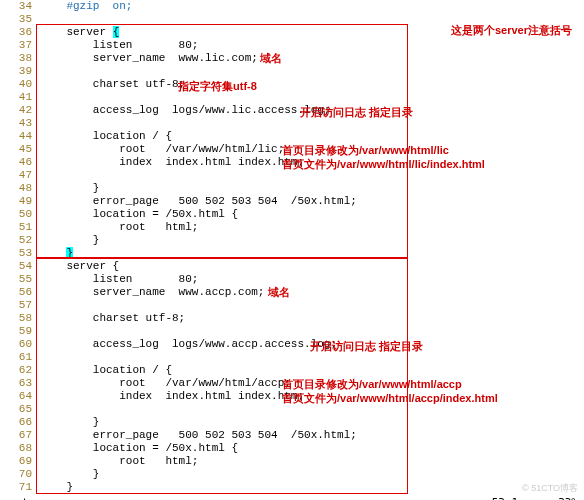 Image resolution: width=584 pixels, height=500 pixels. Describe the element at coordinates (312, 292) in the screenshot. I see `code-text: server_name www.accp.com;` at that location.